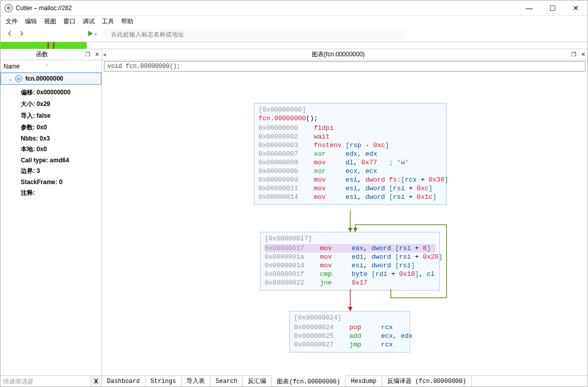 The height and width of the screenshot is (387, 588). What do you see at coordinates (583, 55) in the screenshot?
I see `close-graph-panel-icon: ✕` at bounding box center [583, 55].